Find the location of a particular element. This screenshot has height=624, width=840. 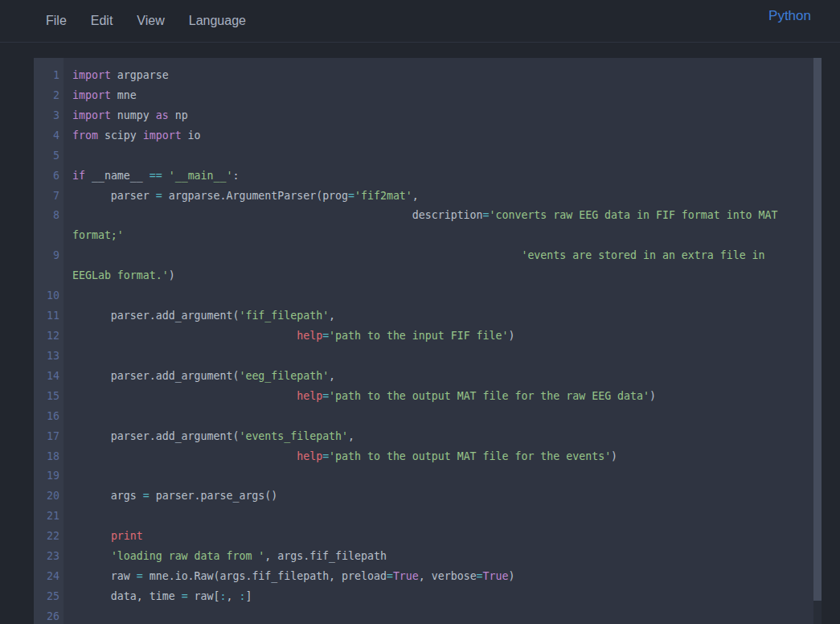

code-line: 'events are stored in an extra file in is located at coordinates (443, 256).